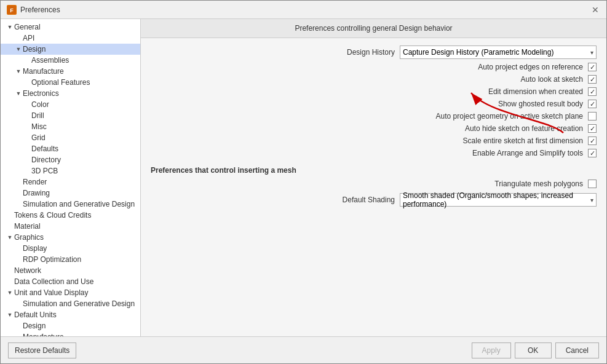  Describe the element at coordinates (80, 38) in the screenshot. I see `sidebar-item-label-api: API` at that location.